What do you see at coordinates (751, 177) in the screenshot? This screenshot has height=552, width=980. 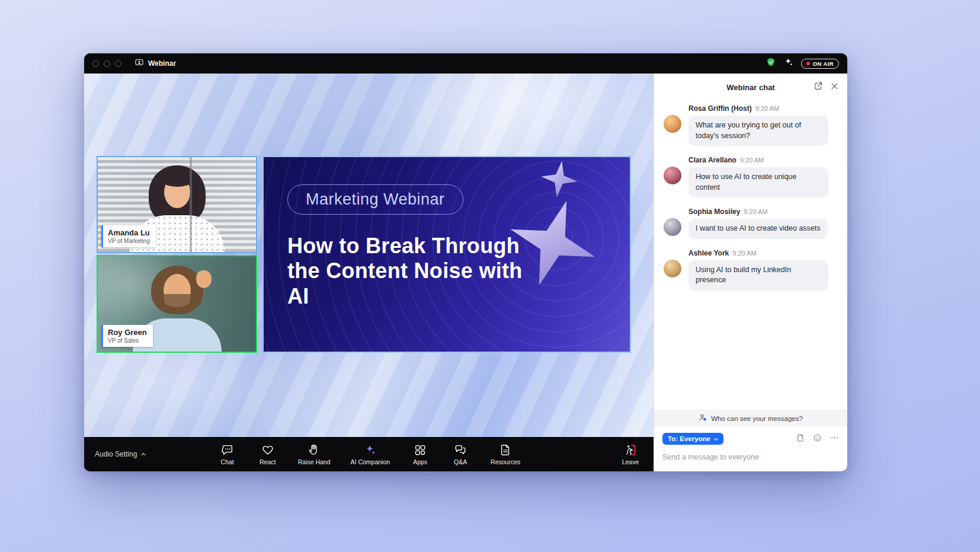 I see `chat-message: Clara Arellano9:20 AM How to use AI to c…` at bounding box center [751, 177].